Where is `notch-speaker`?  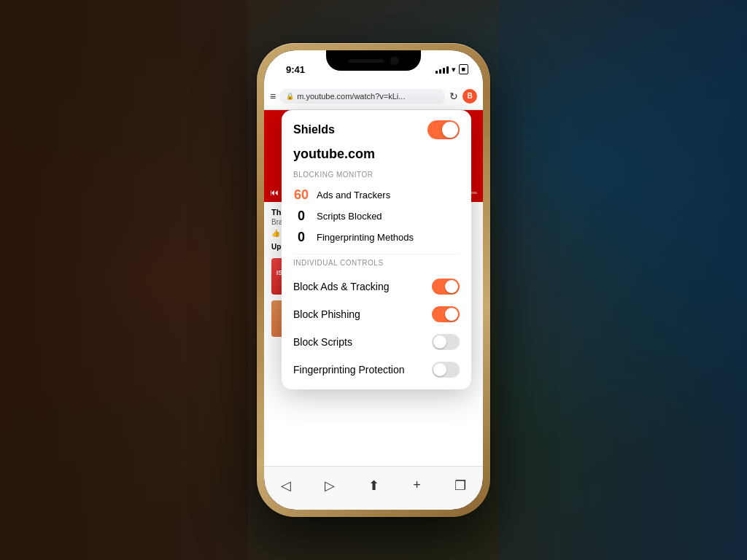 notch-speaker is located at coordinates (366, 61).